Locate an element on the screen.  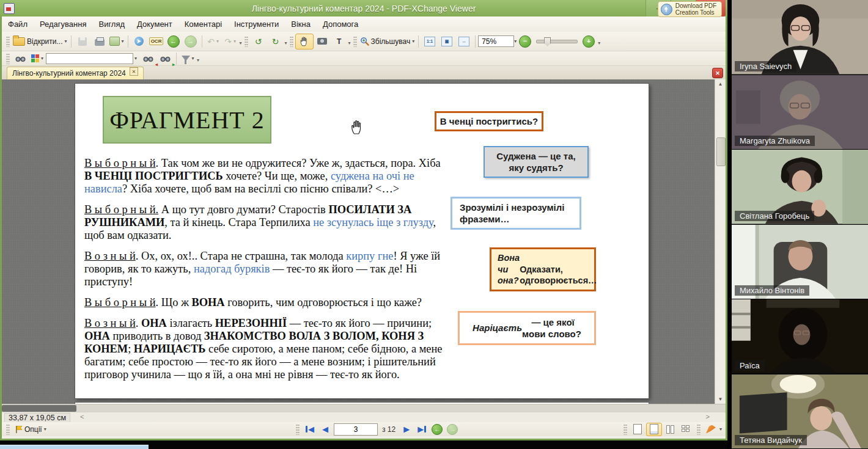
zoom-slider is located at coordinates (557, 42).